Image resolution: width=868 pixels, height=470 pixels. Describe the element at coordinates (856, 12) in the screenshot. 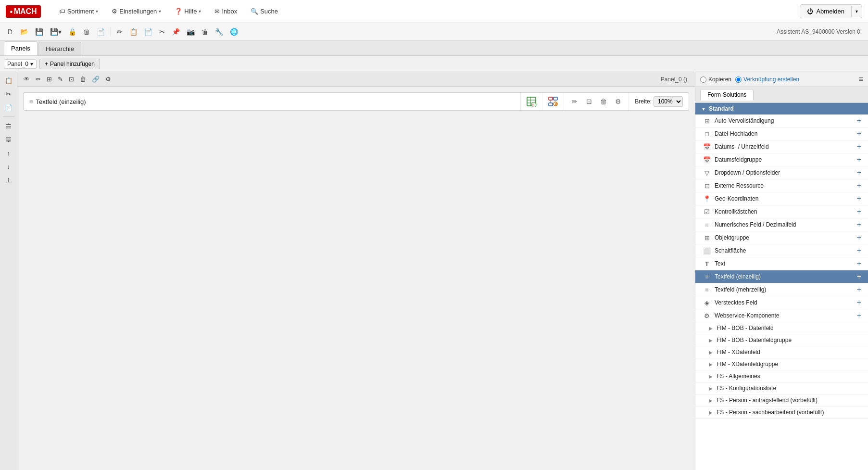

I see `abmelden-dropdown-arrow: ▾` at that location.